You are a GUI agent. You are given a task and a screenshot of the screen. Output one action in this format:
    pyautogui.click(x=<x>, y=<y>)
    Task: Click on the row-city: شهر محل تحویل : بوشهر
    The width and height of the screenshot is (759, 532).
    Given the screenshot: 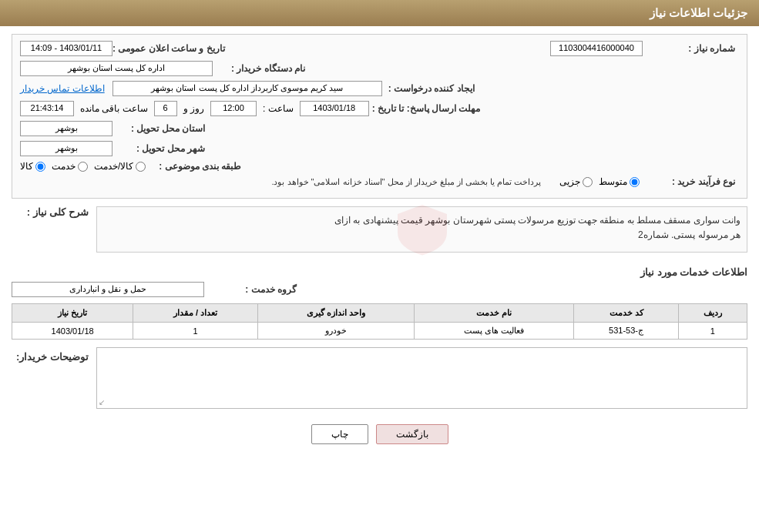 What is the action you would take?
    pyautogui.click(x=379, y=149)
    